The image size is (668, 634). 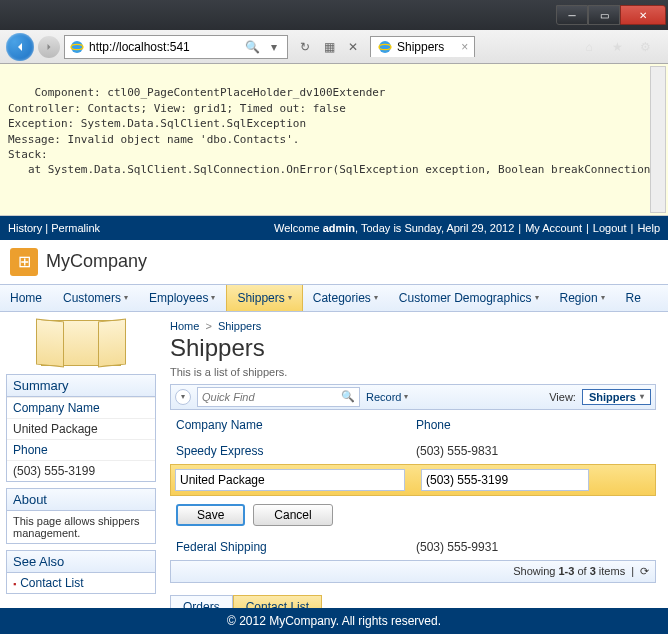 I want to click on cancel-button: Cancel, so click(x=292, y=515).